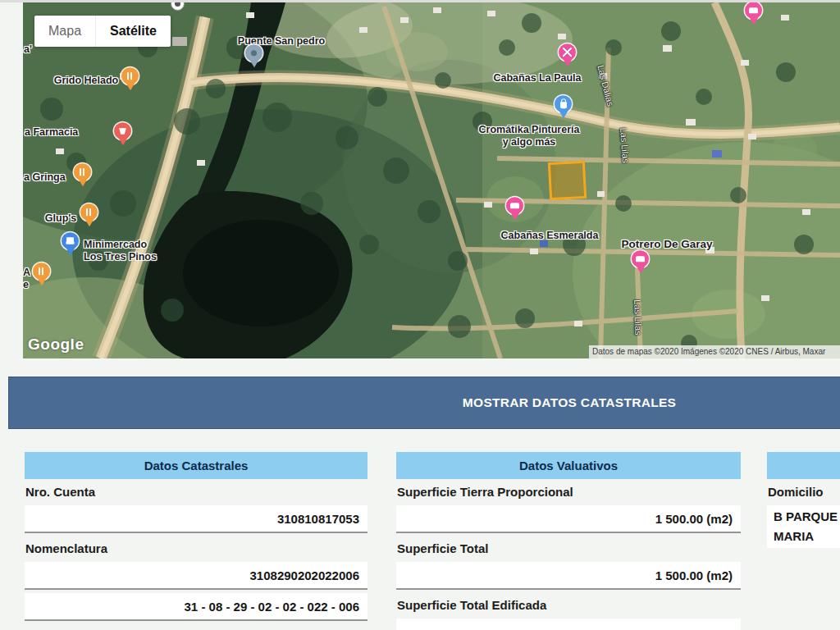 The height and width of the screenshot is (630, 840). Describe the element at coordinates (120, 258) in the screenshot. I see `poi-label-line: Los Tres Pinos` at that location.